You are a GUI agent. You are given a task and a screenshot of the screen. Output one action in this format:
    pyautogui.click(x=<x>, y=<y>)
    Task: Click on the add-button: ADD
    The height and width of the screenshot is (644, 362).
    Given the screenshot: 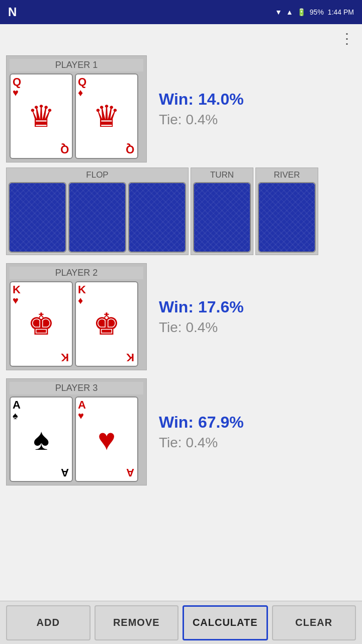 What is the action you would take?
    pyautogui.click(x=48, y=623)
    